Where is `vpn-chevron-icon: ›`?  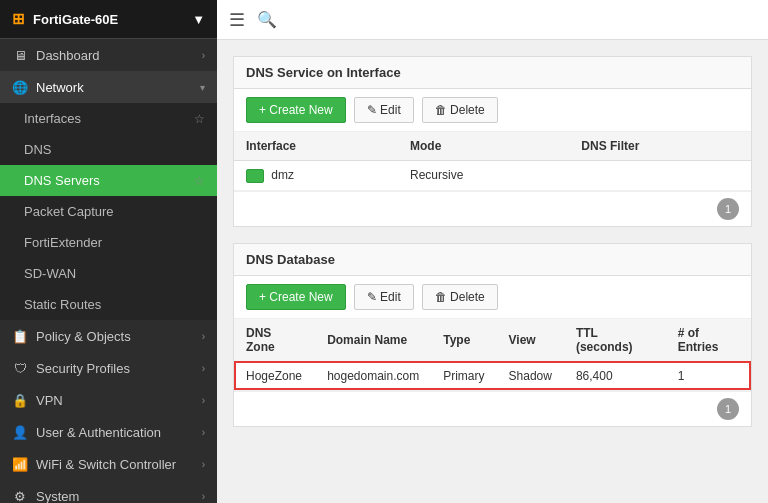
vpn-chevron-icon: › is located at coordinates (204, 400).